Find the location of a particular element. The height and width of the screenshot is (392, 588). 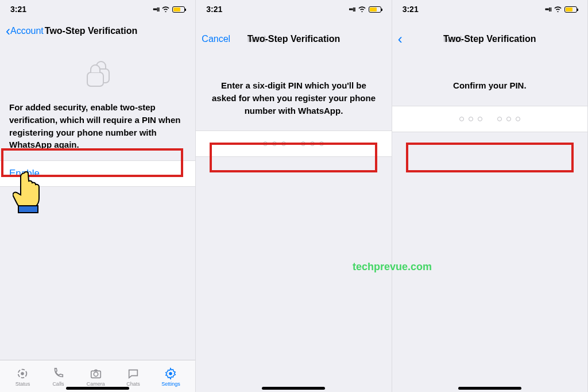

back-label: Account is located at coordinates (27, 31).